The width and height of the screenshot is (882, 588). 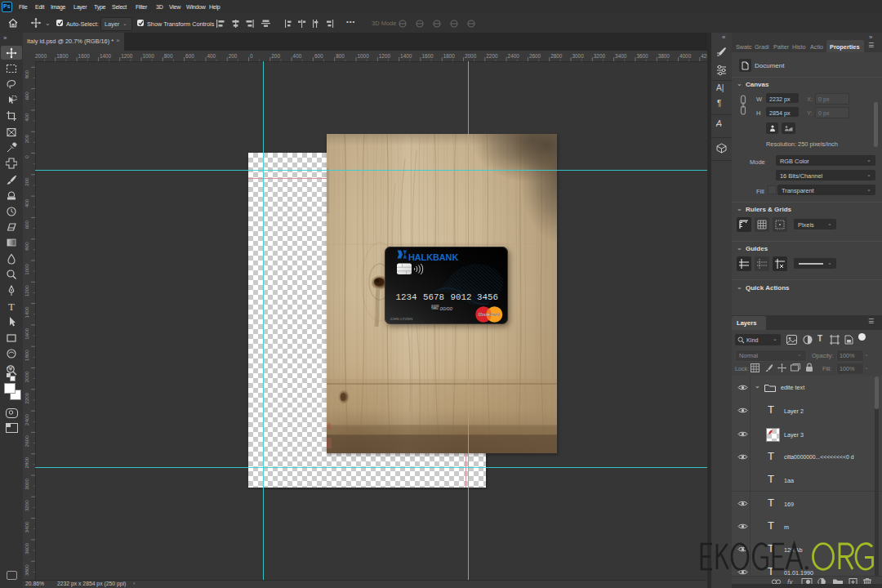 I want to click on svg-text: 00/00, so click(x=446, y=309).